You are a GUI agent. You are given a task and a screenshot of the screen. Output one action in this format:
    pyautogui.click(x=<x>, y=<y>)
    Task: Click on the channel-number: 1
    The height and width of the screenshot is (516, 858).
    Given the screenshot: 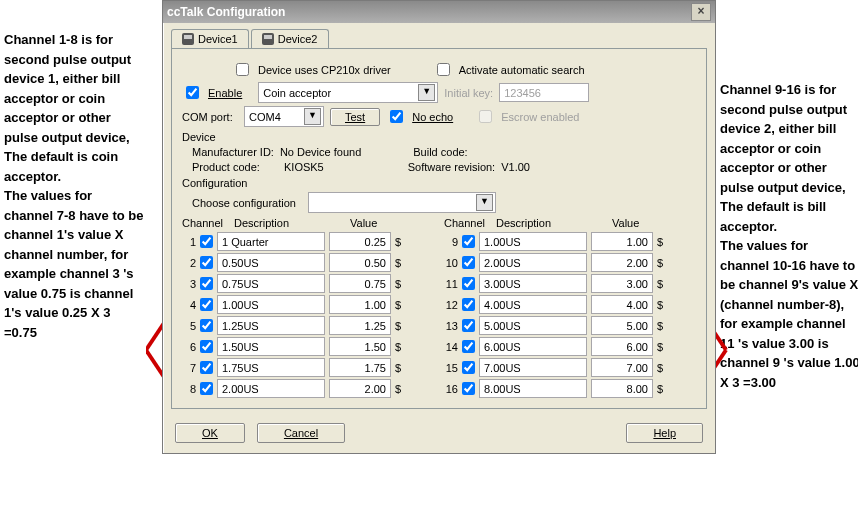 What is the action you would take?
    pyautogui.click(x=189, y=242)
    